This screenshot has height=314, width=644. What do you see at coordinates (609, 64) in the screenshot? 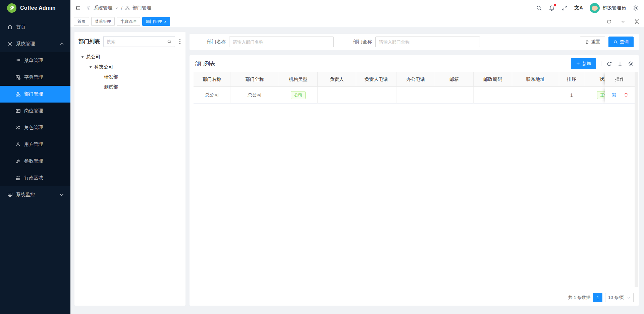
I see `refresh-table-button` at bounding box center [609, 64].